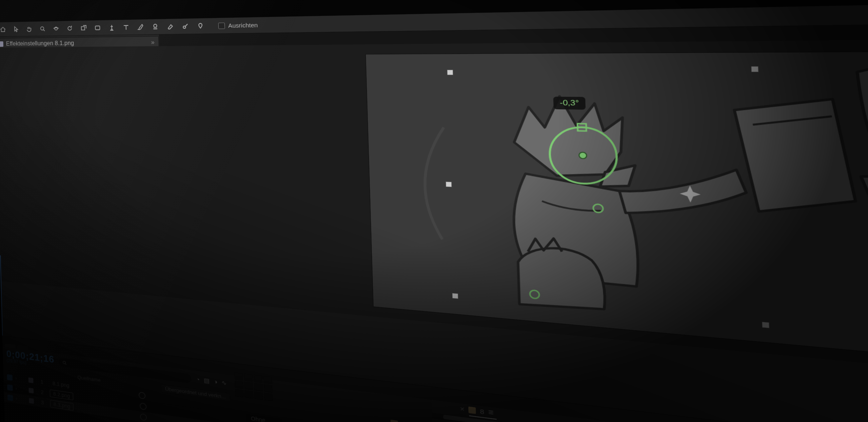 Image resolution: width=868 pixels, height=422 pixels. I want to click on layer-switch-grid, so click(254, 387).